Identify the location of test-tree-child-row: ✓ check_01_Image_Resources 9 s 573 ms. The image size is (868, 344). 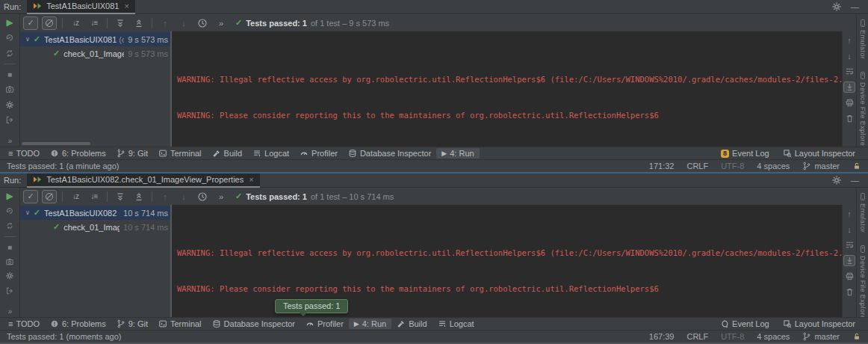
(96, 54).